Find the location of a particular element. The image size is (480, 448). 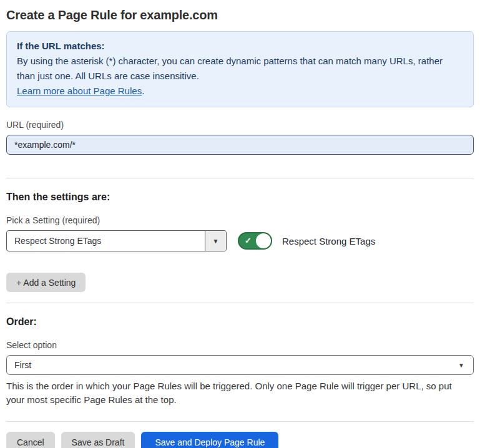

order-section-heading: Order: is located at coordinates (240, 322).